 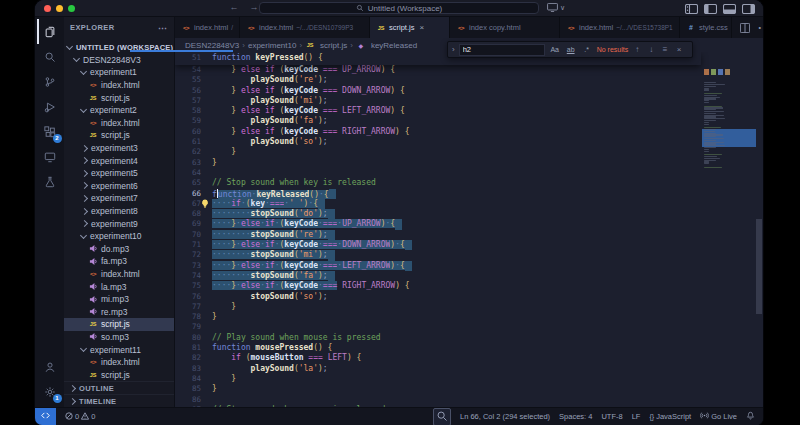 What do you see at coordinates (438, 317) in the screenshot?
I see `code-line-78: 78}` at bounding box center [438, 317].